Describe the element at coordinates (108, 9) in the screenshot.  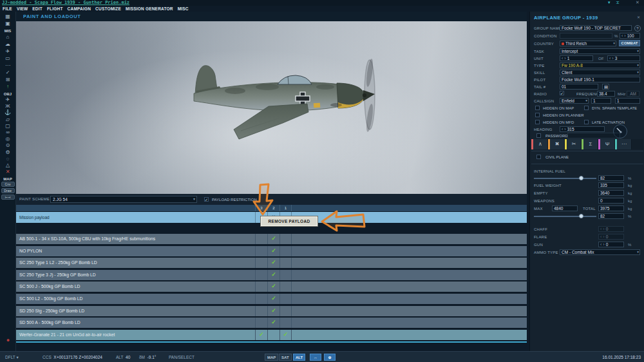
I see `menu-item: CUSTOMIZE` at that location.